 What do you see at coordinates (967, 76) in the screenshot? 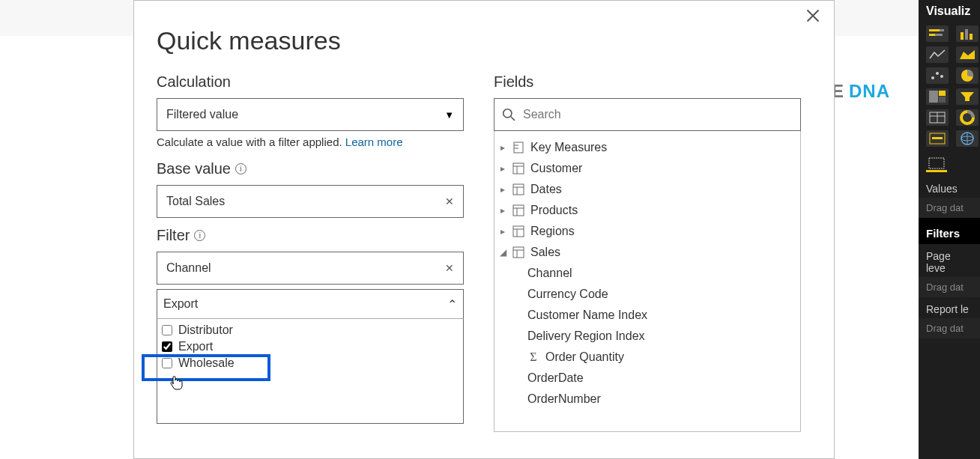
I see `pie-chart-icon` at bounding box center [967, 76].